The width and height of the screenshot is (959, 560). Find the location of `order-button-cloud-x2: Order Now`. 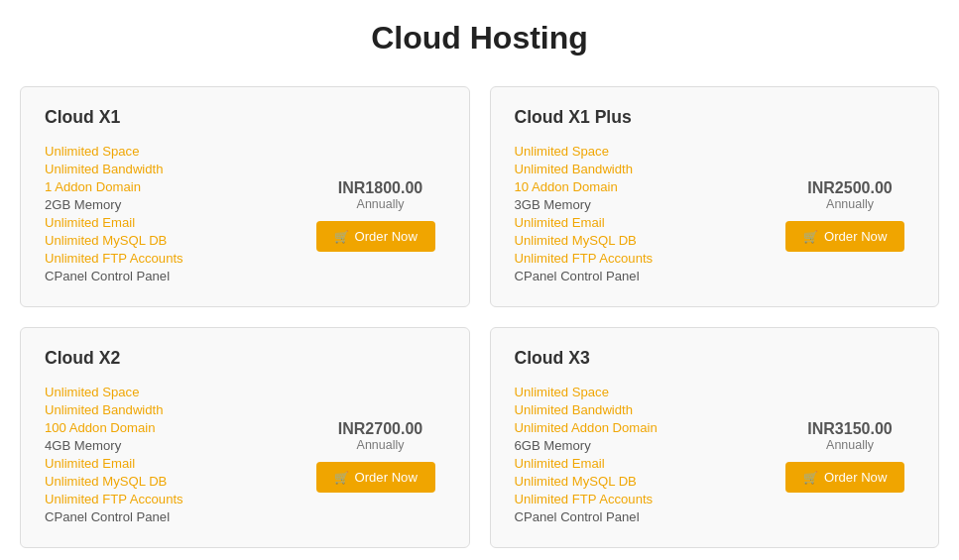

order-button-cloud-x2: Order Now is located at coordinates (376, 478).